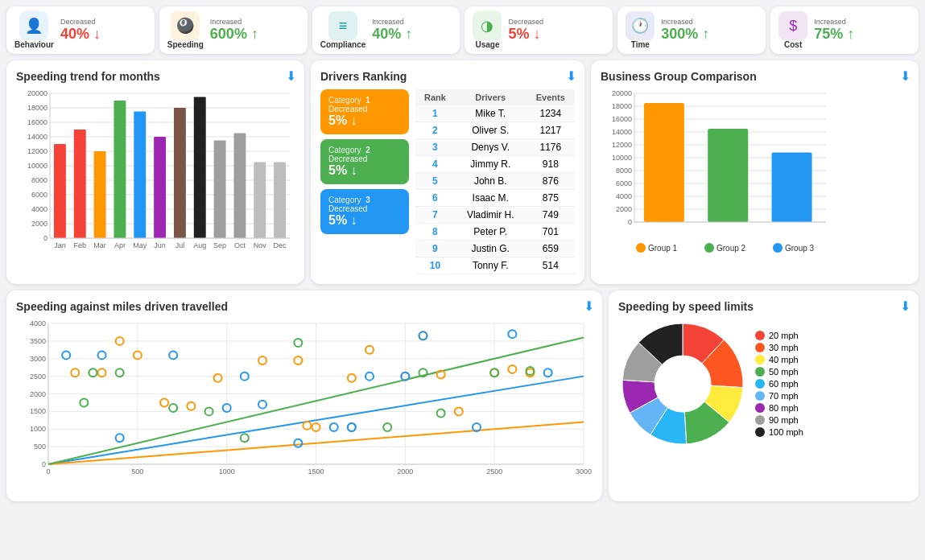  What do you see at coordinates (365, 159) in the screenshot?
I see `cat-status-2: Decreased` at bounding box center [365, 159].